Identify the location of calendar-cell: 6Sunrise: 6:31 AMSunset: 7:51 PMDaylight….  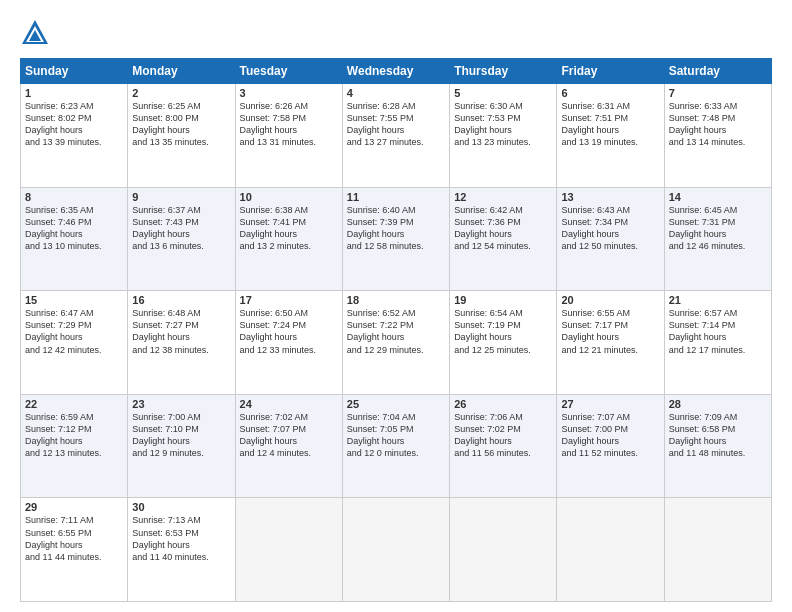
(610, 136).